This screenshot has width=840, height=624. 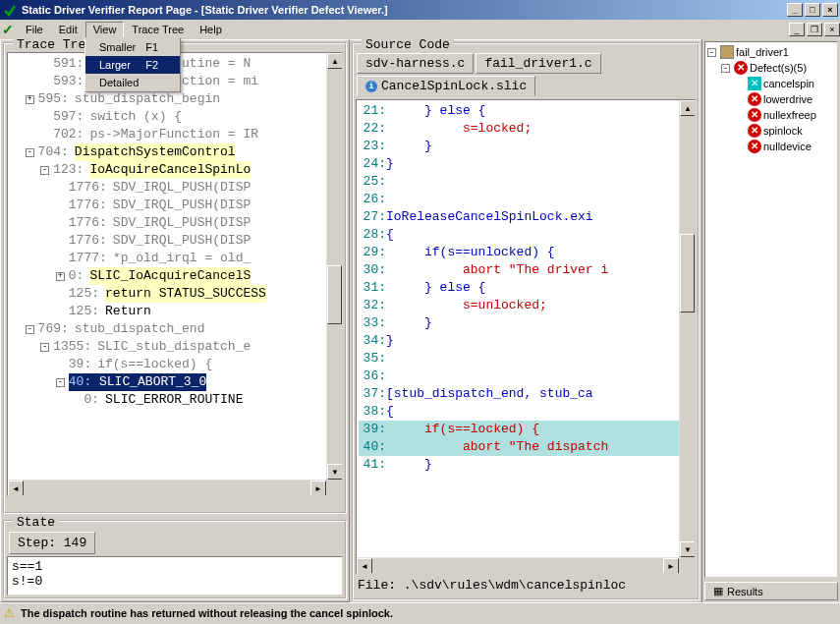 I want to click on tree-node: ✕cancelspin, so click(x=771, y=84).